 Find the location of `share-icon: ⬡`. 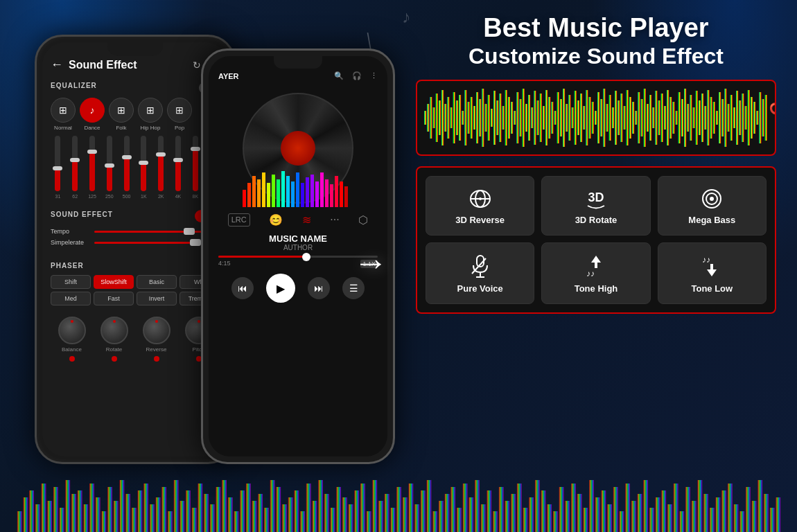

share-icon: ⬡ is located at coordinates (363, 220).